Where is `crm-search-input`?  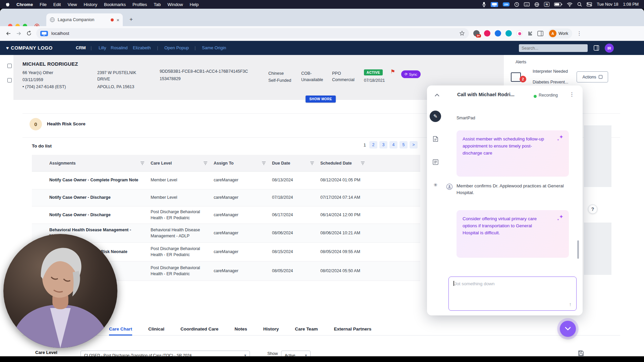 crm-search-input is located at coordinates (553, 48).